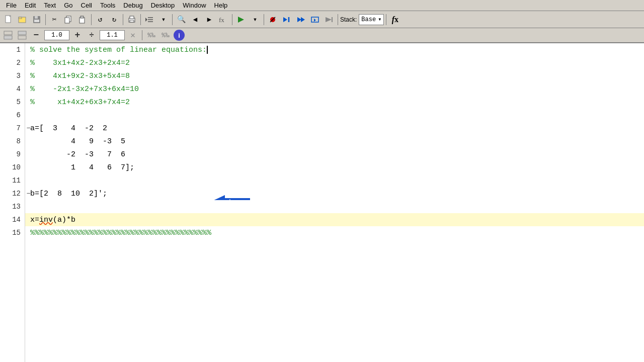  What do you see at coordinates (12, 89) in the screenshot?
I see `line-number-4: 4` at bounding box center [12, 89].